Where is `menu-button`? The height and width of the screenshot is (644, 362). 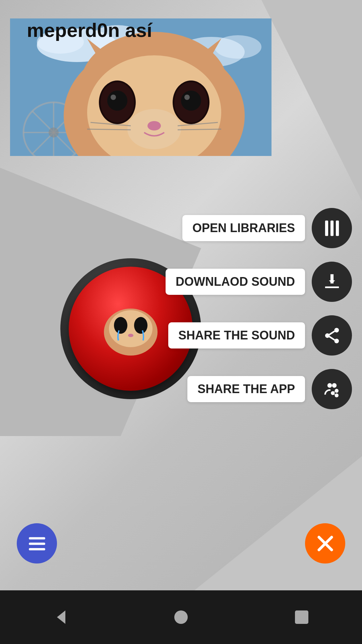 menu-button is located at coordinates (37, 543).